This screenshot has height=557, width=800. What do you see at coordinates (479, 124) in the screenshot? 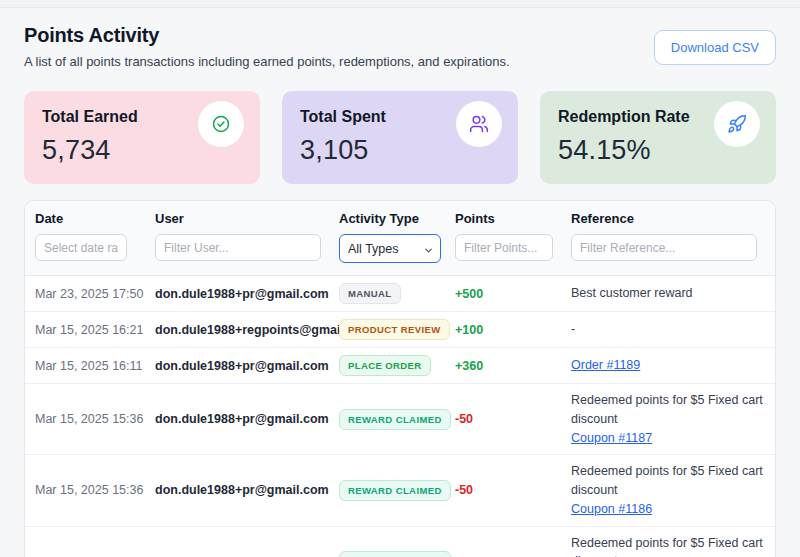
I see `users-icon` at bounding box center [479, 124].